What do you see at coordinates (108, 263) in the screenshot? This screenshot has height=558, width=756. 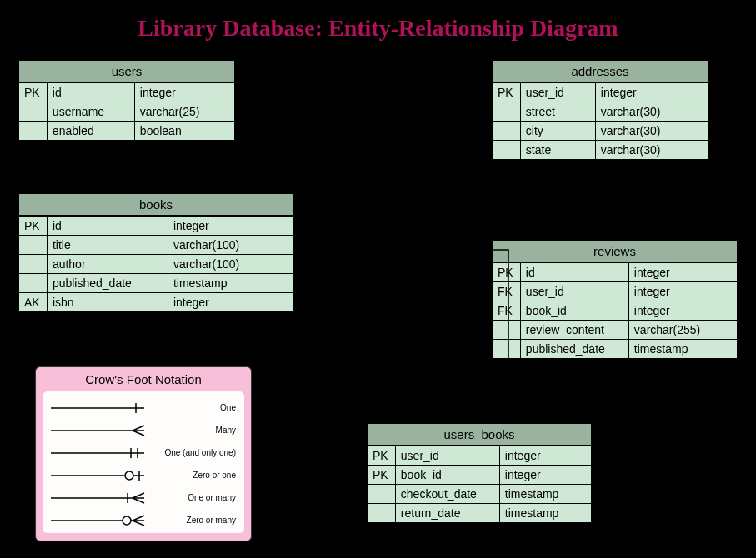 I see `cell-field: author` at bounding box center [108, 263].